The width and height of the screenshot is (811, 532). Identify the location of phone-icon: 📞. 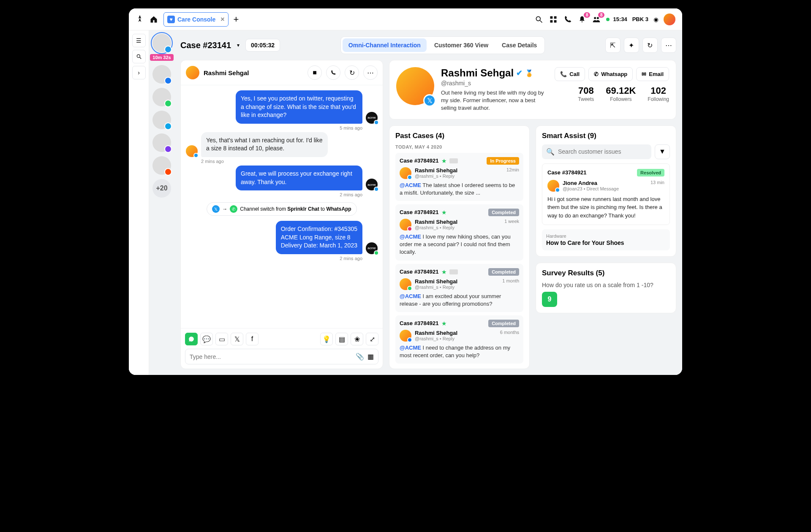
(563, 74).